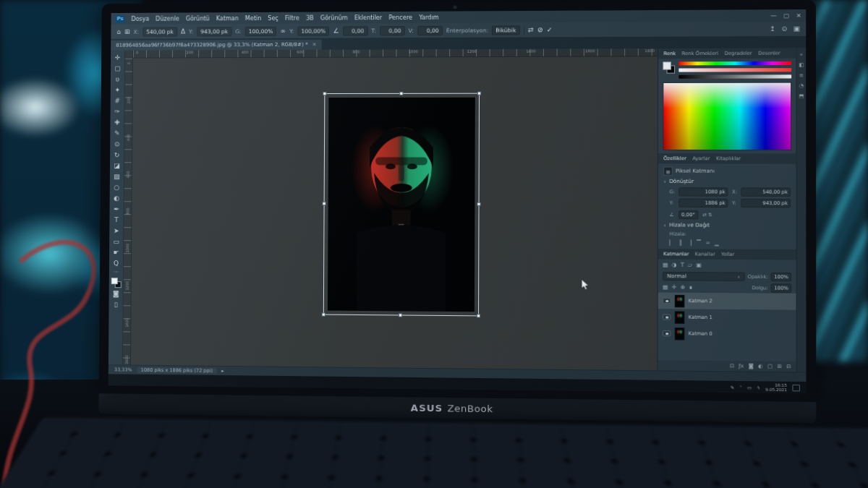  Describe the element at coordinates (117, 80) in the screenshot. I see `tool-lasso-icon: ʋ` at that location.